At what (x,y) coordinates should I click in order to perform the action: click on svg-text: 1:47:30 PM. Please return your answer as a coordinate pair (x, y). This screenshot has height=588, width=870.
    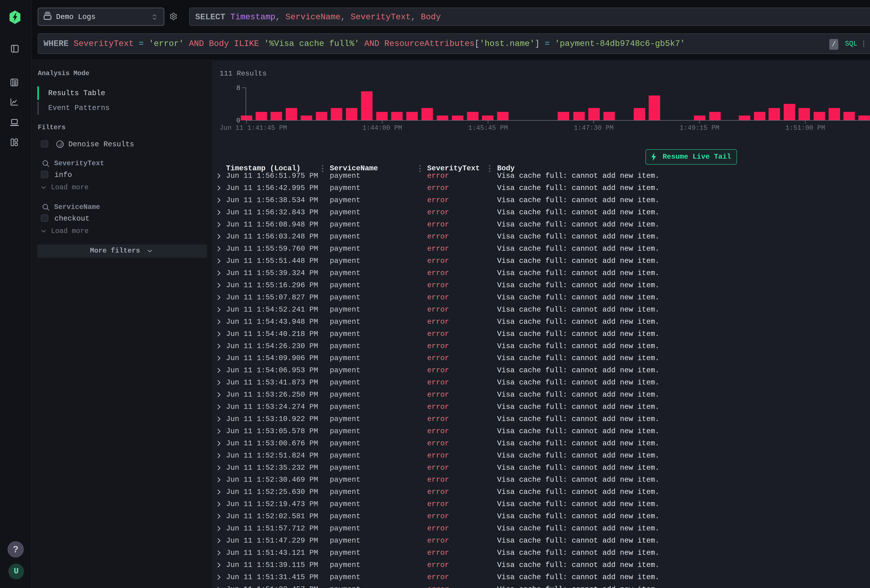
    Looking at the image, I should click on (594, 128).